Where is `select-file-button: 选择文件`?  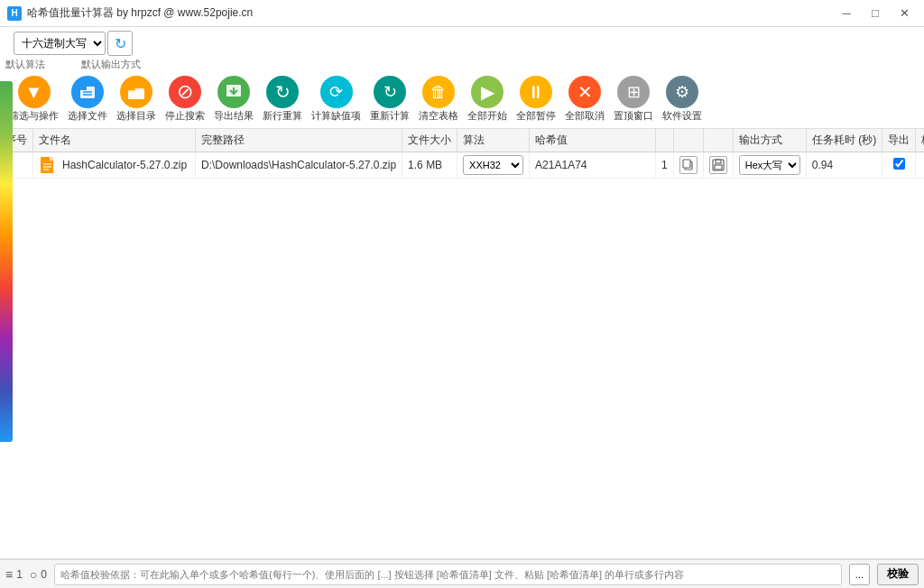
select-file-button: 选择文件 is located at coordinates (88, 99).